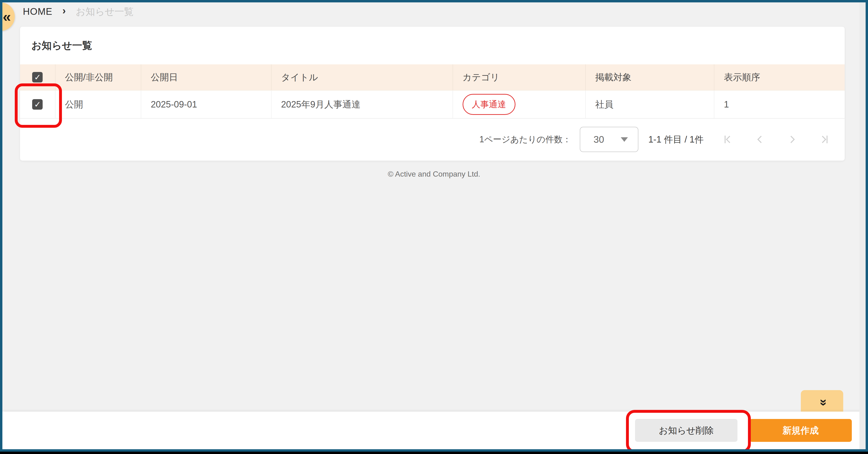  Describe the element at coordinates (609, 140) in the screenshot. I see `per-page-select: 30` at that location.